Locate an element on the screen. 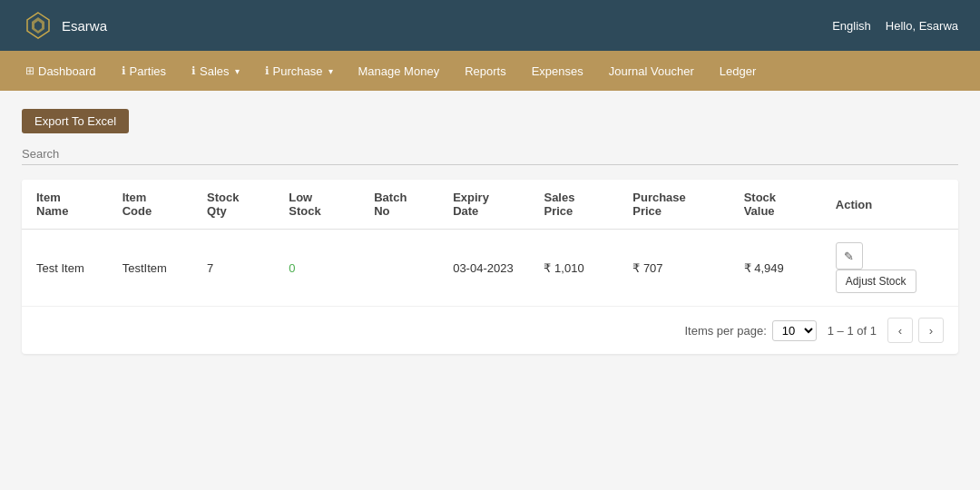  nav-item-journal-voucher: Journal Voucher is located at coordinates (652, 71).